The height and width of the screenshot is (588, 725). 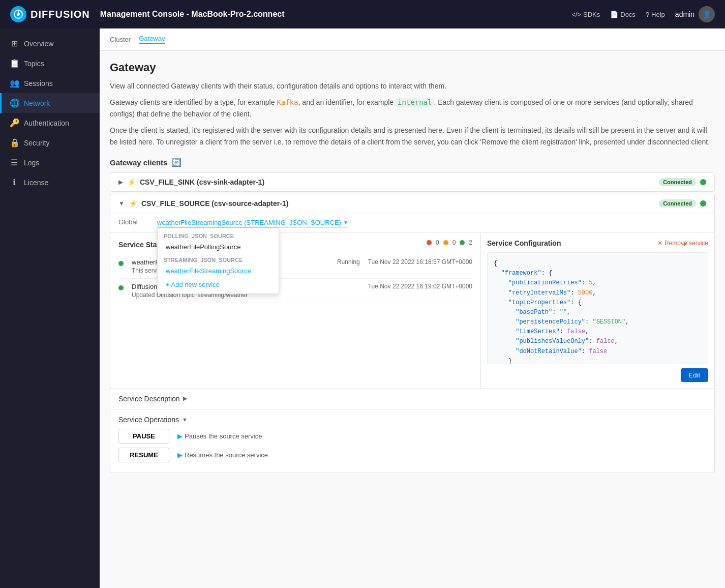 What do you see at coordinates (598, 312) in the screenshot?
I see `code-line: "basePath": "",` at bounding box center [598, 312].